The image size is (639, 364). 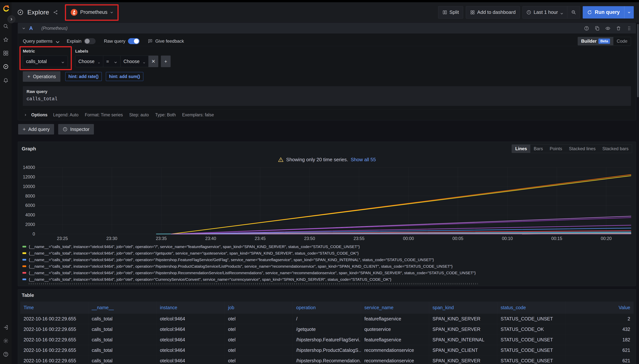 What do you see at coordinates (92, 12) in the screenshot?
I see `datasource-picker: Prometheus` at bounding box center [92, 12].